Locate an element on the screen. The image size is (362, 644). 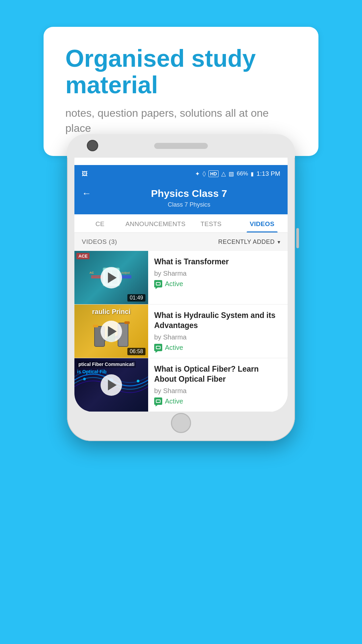
speaker-grille is located at coordinates (181, 146).